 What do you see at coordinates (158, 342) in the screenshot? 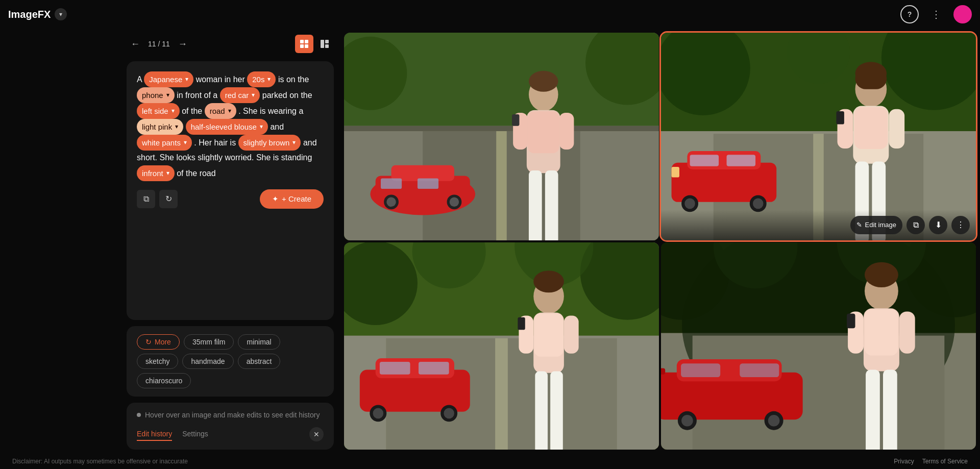
I see `more-styles-button: ↻ More` at bounding box center [158, 342].